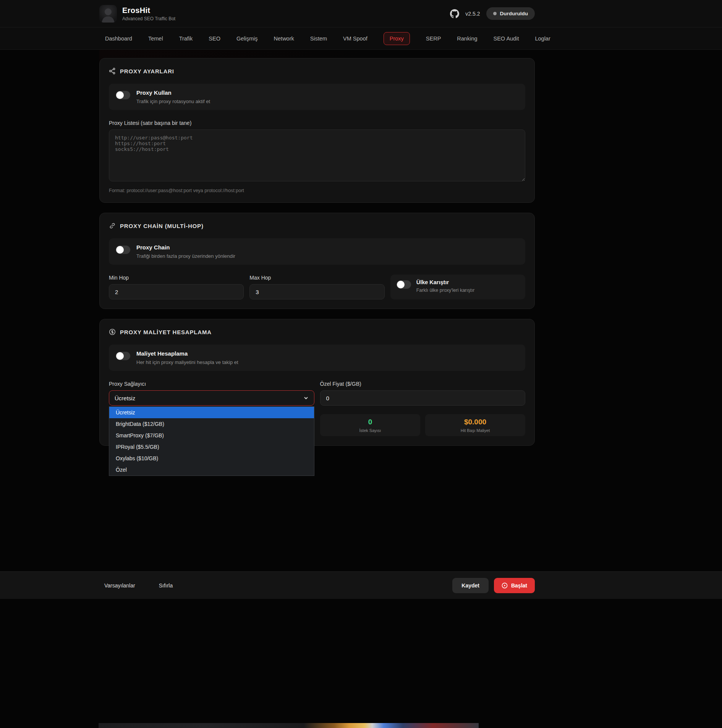  Describe the element at coordinates (289, 726) in the screenshot. I see `background-window-peek` at that location.